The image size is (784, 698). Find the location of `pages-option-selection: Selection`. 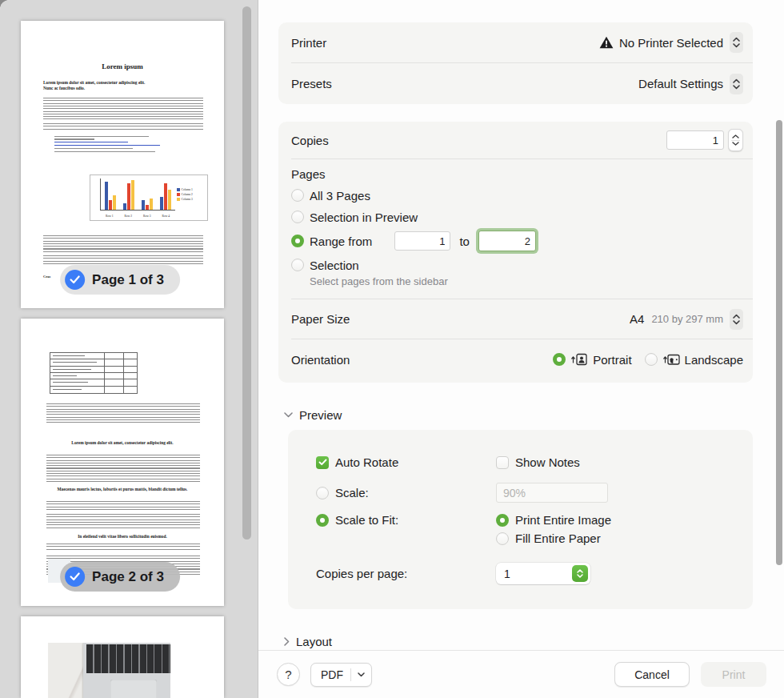

pages-option-selection: Selection is located at coordinates (517, 265).